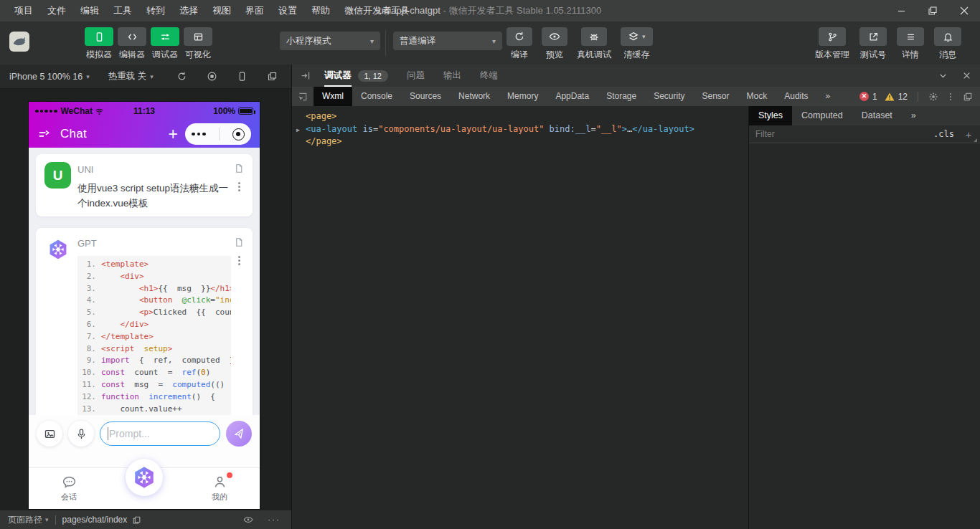 The image size is (980, 529). What do you see at coordinates (212, 76) in the screenshot?
I see `record-icon` at bounding box center [212, 76].